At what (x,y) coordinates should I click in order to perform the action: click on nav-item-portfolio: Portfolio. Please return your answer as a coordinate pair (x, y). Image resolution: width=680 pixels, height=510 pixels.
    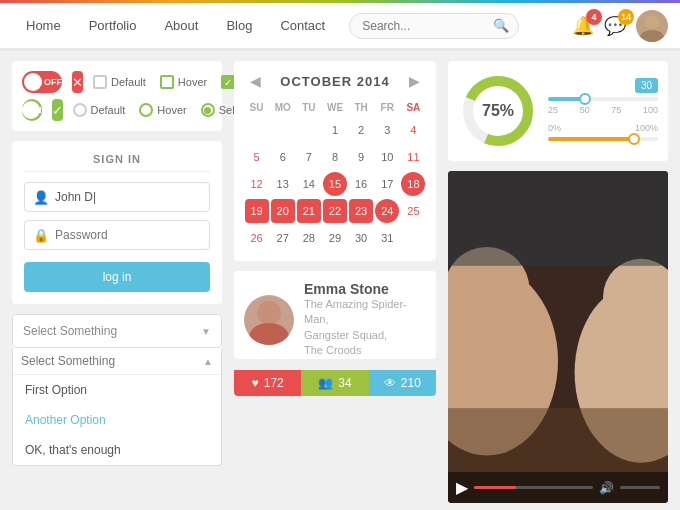
    Looking at the image, I should click on (113, 26).